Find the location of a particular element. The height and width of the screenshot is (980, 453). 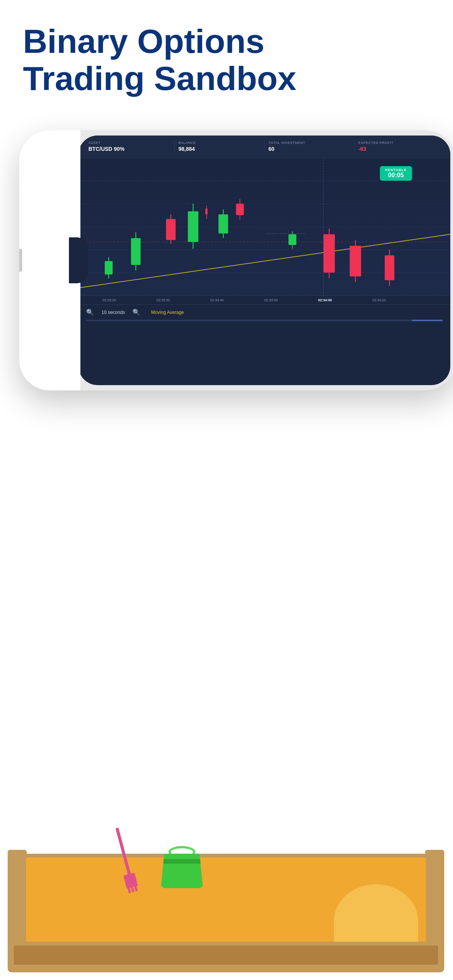

investment-cell: TOTAL INVESTMENT 60 is located at coordinates (309, 146).